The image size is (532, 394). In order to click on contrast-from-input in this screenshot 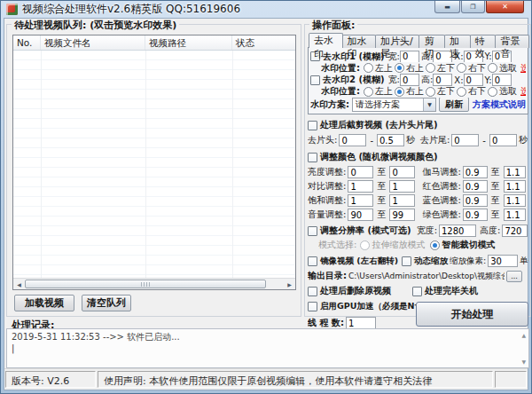, I will do `click(360, 186)`.